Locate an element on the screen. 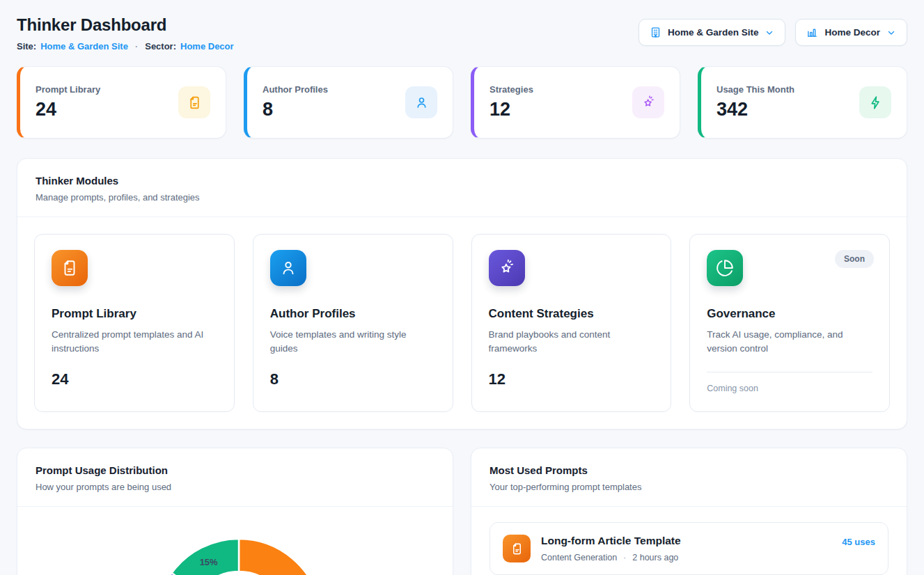  prompt-meta: Content Generation · 2 hours ago is located at coordinates (687, 558).